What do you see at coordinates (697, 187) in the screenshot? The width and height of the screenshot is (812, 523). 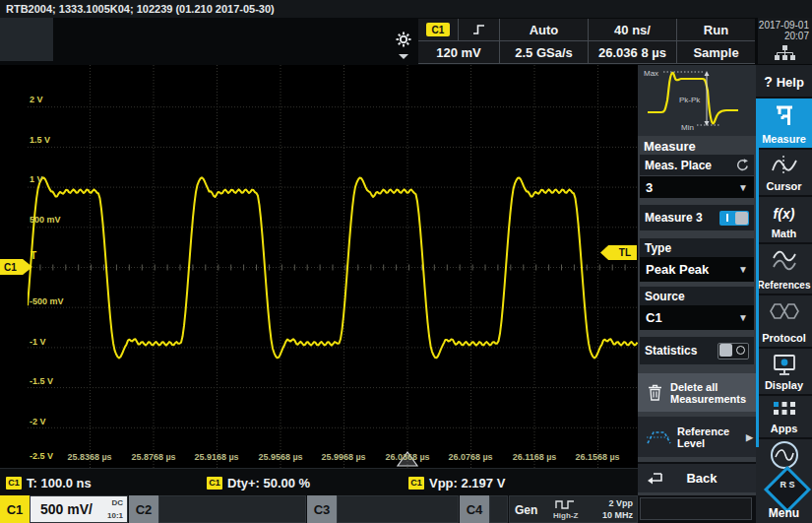 I see `meas-place-dropdown: 3 ▼` at bounding box center [697, 187].